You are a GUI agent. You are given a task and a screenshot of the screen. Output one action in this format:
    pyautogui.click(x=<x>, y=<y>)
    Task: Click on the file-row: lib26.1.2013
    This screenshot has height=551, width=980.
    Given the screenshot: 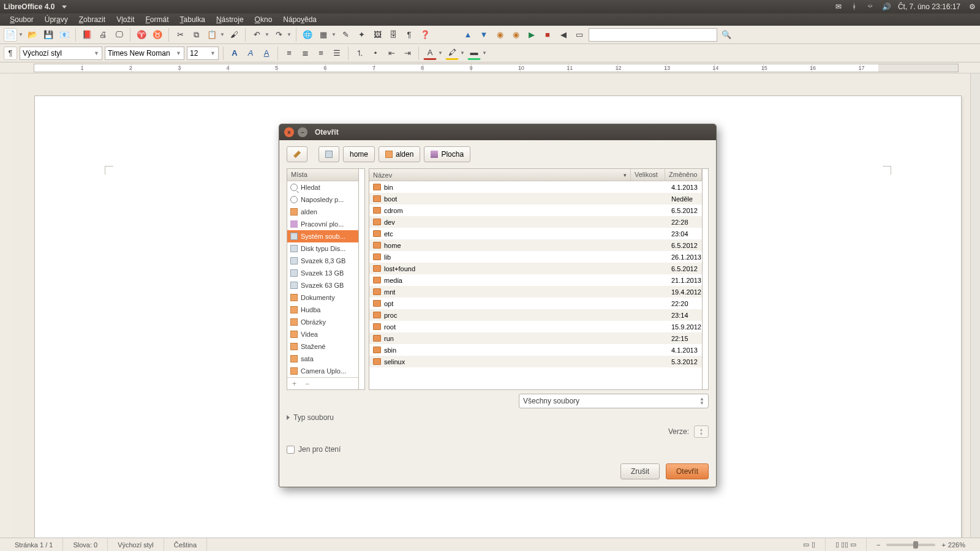 What is the action you would take?
    pyautogui.click(x=535, y=257)
    